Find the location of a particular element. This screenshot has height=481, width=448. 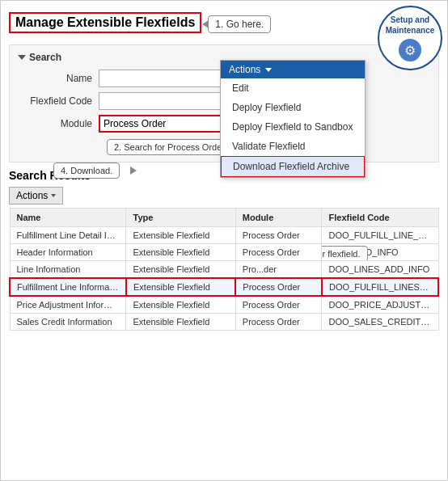

setup-maintenance-badge: Setup andMaintenance ⚙ is located at coordinates (410, 38).